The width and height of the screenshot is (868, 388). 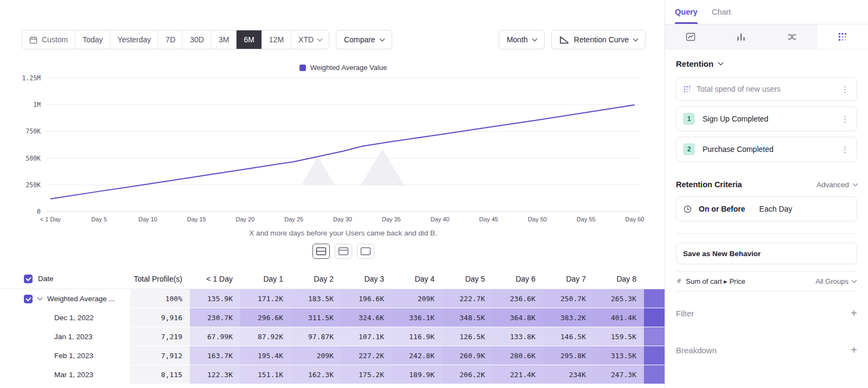 What do you see at coordinates (468, 356) in the screenshot?
I see `retention-value-cell: 260.9K` at bounding box center [468, 356].